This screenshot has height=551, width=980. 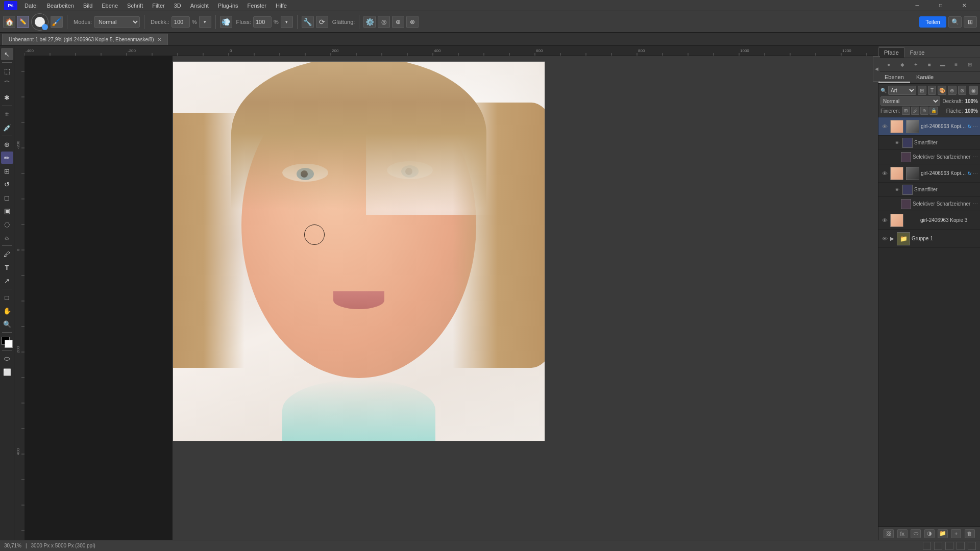 What do you see at coordinates (7, 359) in the screenshot?
I see `quick-mask-toggle: ⬭` at bounding box center [7, 359].